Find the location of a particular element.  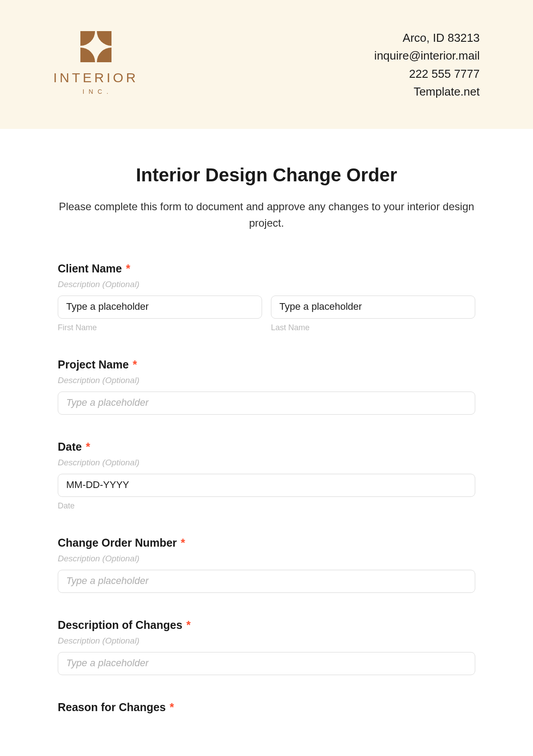

contact-site: Template.net is located at coordinates (427, 92).